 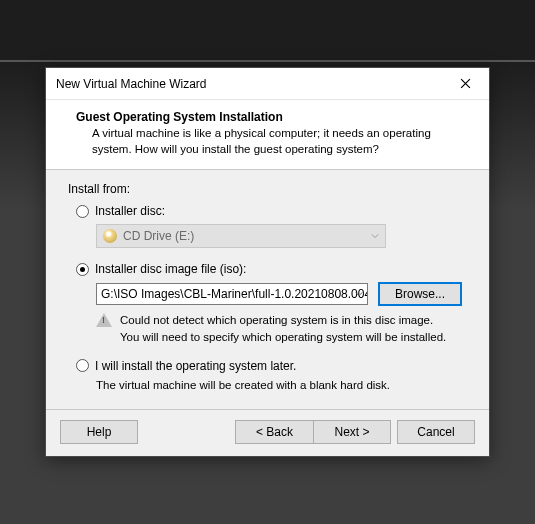 What do you see at coordinates (420, 294) in the screenshot?
I see `browse-button: Browse...` at bounding box center [420, 294].